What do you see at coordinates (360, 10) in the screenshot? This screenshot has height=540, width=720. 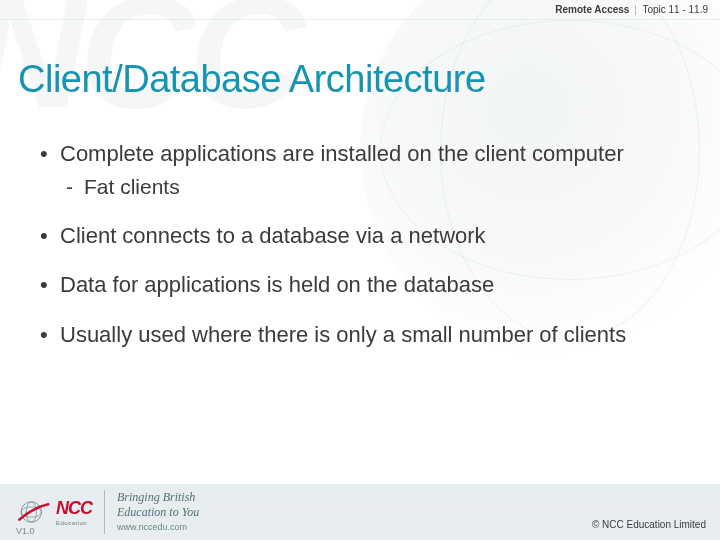 I see `topbar: Remote Access Topic 11 - 11.9` at bounding box center [360, 10].